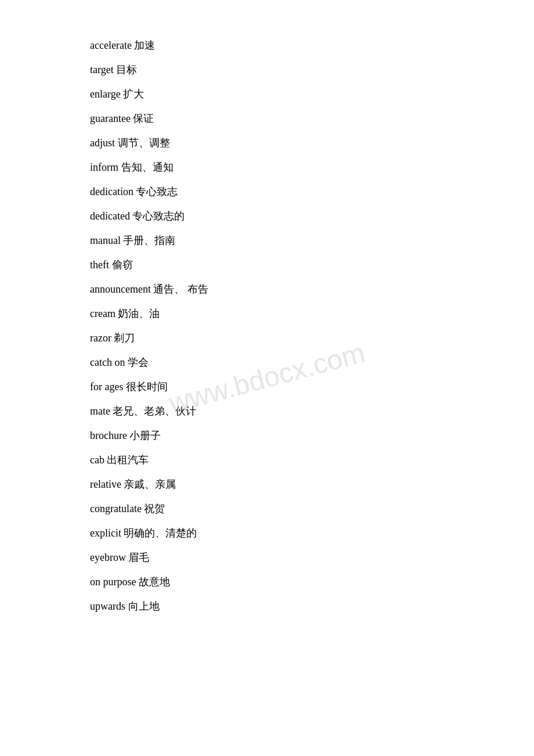  I want to click on english-word: upwards, so click(108, 606).